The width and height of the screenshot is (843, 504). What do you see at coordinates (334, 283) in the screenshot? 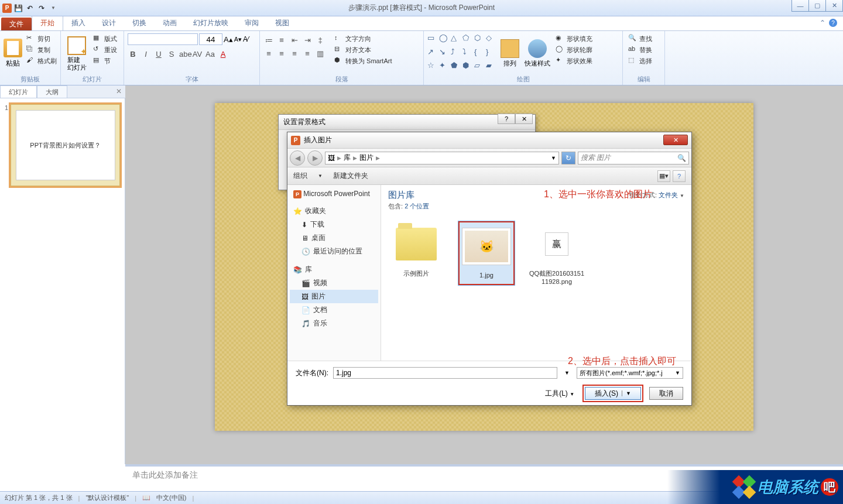
I see `sidebar-videos: 🎬视频` at bounding box center [334, 283].